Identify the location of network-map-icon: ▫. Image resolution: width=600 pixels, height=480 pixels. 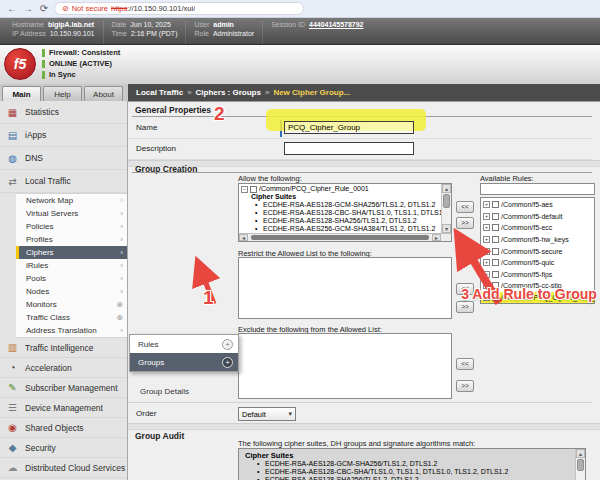
(122, 200).